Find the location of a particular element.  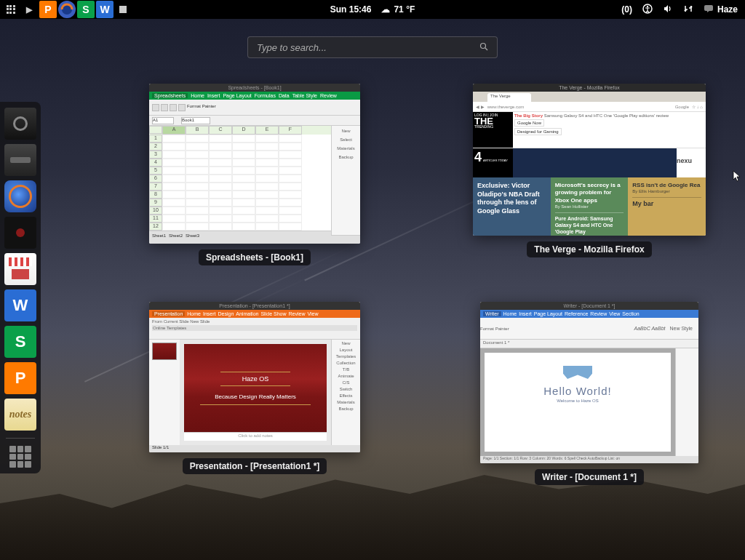

article-card: Microsoft's secrecy is a growing problem… is located at coordinates (589, 207).